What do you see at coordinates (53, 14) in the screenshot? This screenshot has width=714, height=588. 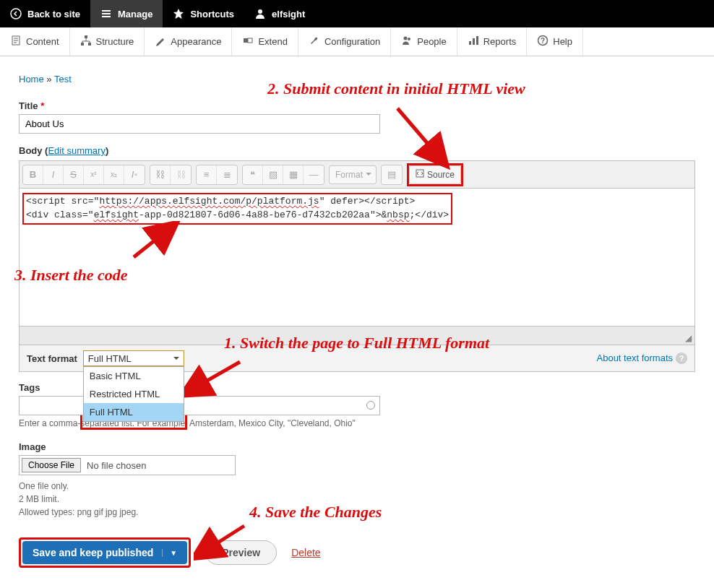 I see `back-label: Back to site` at bounding box center [53, 14].